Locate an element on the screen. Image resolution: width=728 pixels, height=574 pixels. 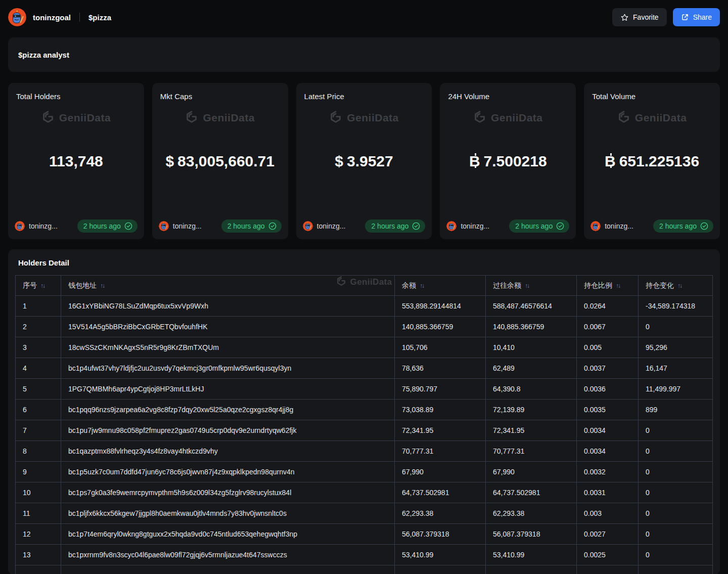
cell-previous-balance: 53,410.99 is located at coordinates (531, 555).